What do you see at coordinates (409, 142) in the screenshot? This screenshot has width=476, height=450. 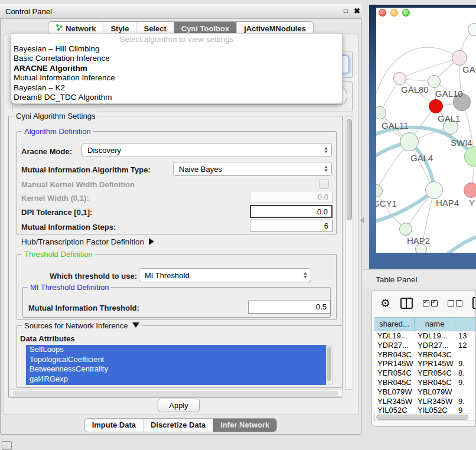 I see `node-gal4` at bounding box center [409, 142].